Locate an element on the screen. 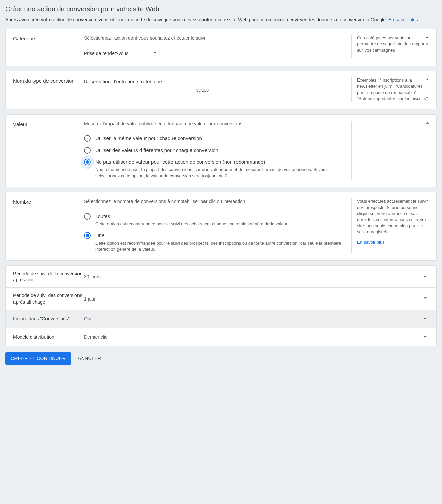 Image resolution: width=442 pixels, height=504 pixels. include-conversions-label: Inclure dans "Conversions" is located at coordinates (49, 319).